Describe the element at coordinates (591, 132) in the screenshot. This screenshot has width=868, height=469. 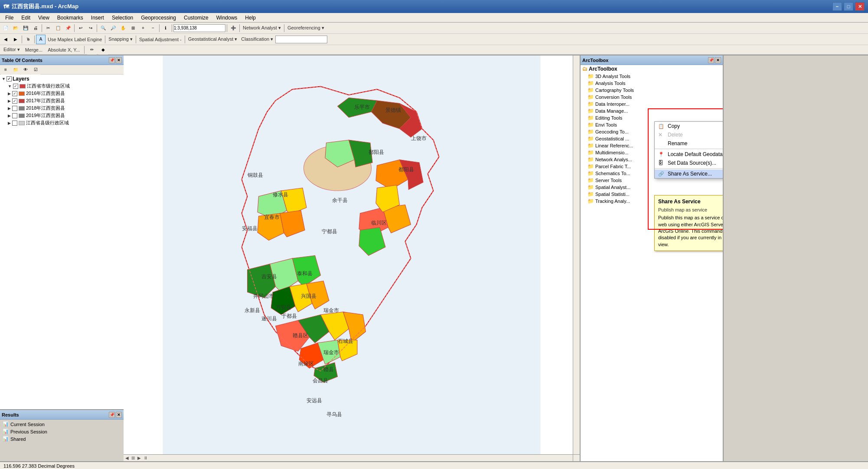
I see `at-geo-icon: 📁` at that location.